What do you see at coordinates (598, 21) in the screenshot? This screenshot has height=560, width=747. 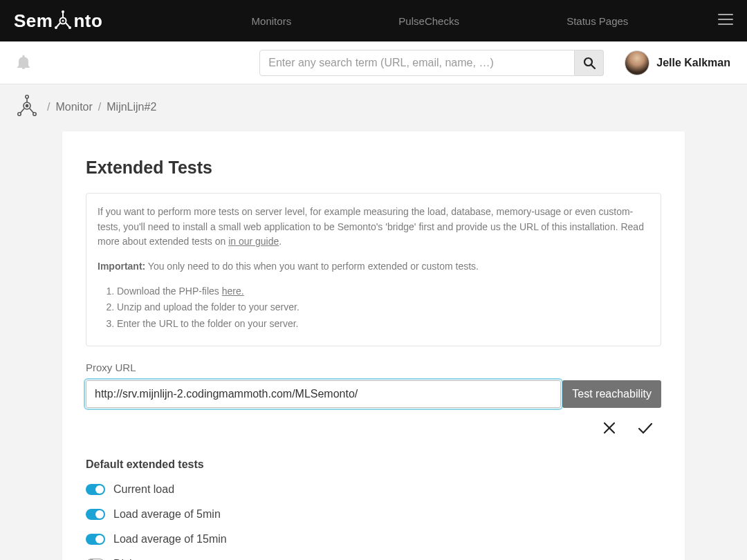 I see `nav-statuspages: Status Pages` at bounding box center [598, 21].